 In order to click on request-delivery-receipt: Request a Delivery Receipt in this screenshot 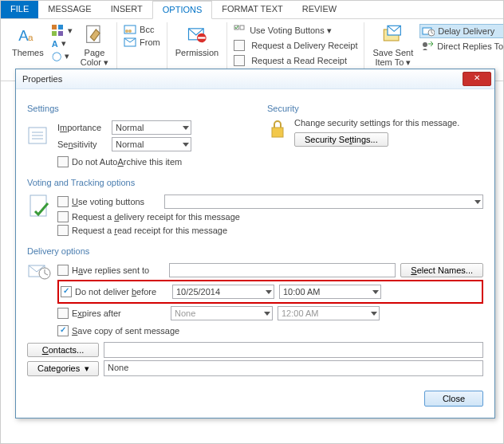, I will do `click(295, 45)`.